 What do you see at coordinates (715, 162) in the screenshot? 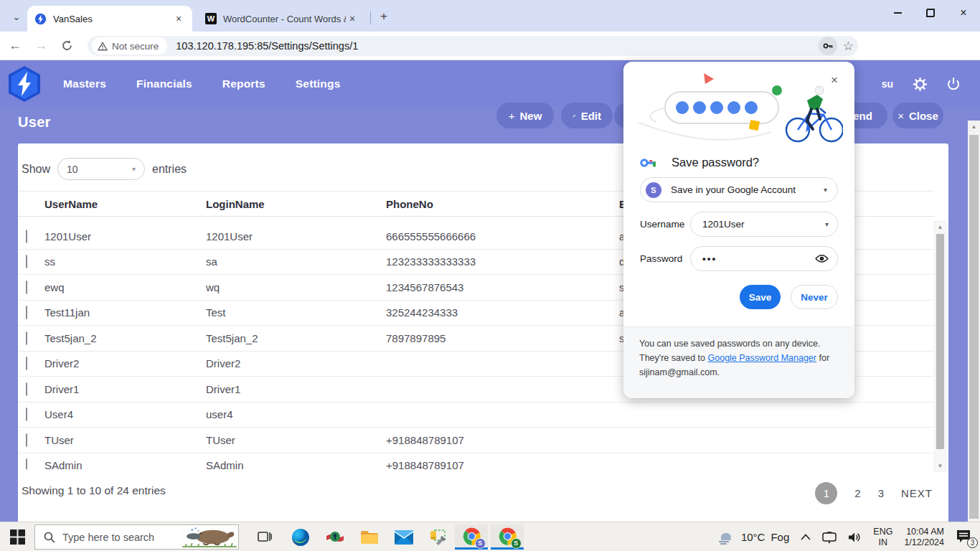
I see `dialog-title: Save password?` at bounding box center [715, 162].